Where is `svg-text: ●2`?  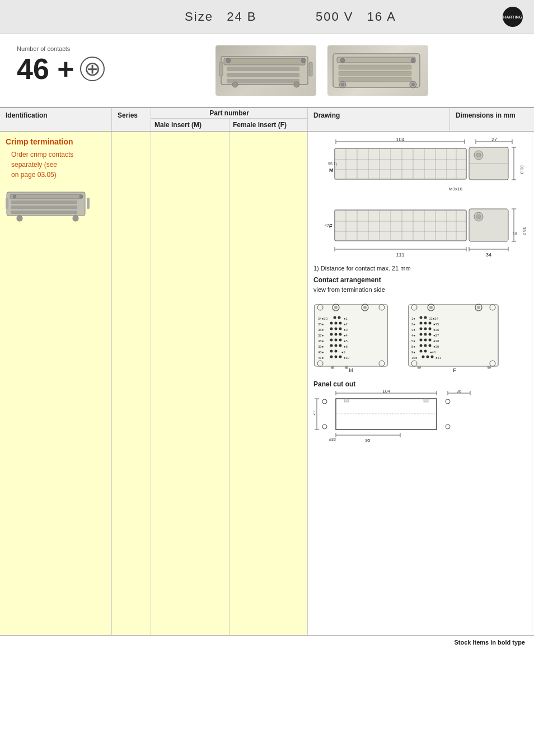
svg-text: ●2 is located at coordinates (346, 324).